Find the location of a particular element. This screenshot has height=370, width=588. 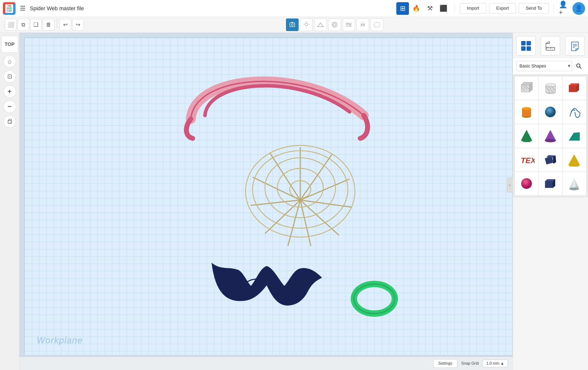

zoom-in-btn: + is located at coordinates (10, 92).